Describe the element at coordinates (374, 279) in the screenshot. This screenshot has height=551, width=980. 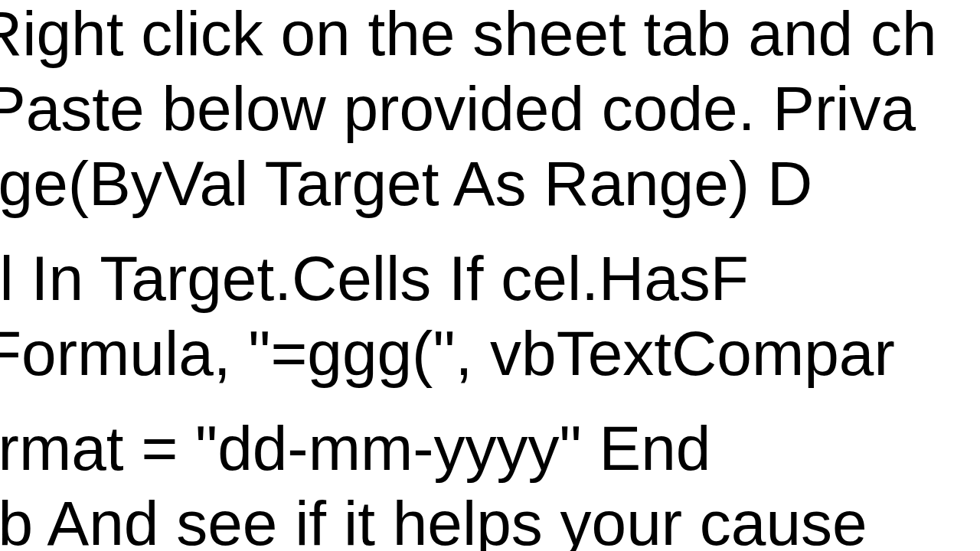
I see `text-line-4: el In Target.Cells If cel.HasF` at that location.